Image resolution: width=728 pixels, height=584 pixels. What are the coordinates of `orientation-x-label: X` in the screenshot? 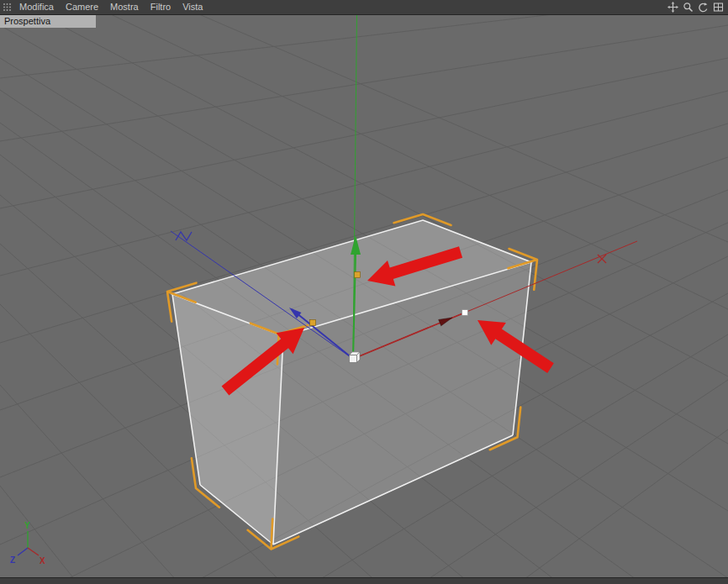 It's located at (42, 561).